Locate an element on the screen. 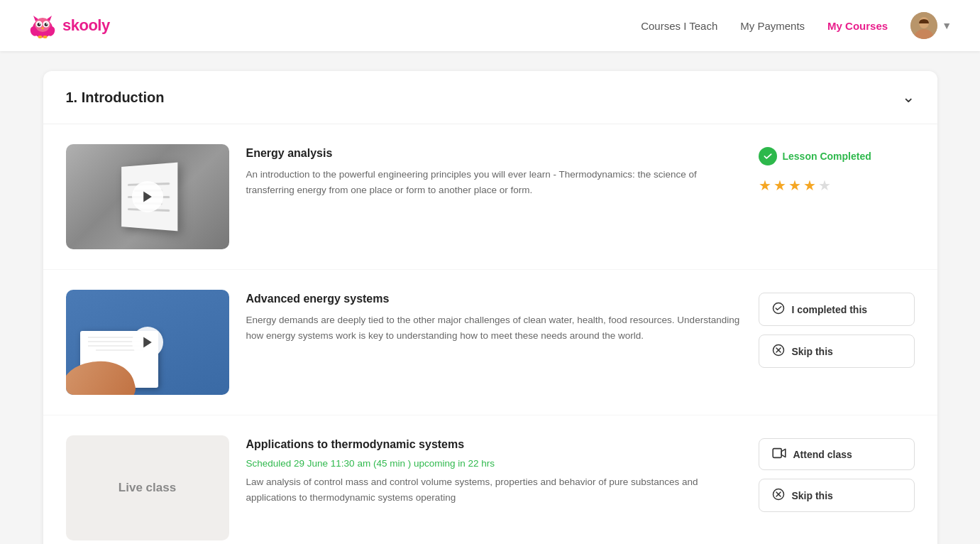 This screenshot has width=980, height=544. star-3: ★ is located at coordinates (795, 185).